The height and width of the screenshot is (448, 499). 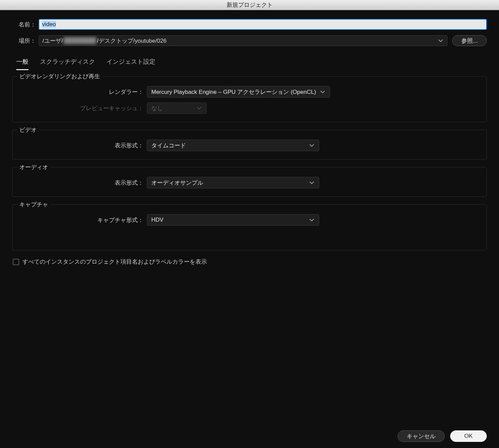 What do you see at coordinates (169, 146) in the screenshot?
I see `video-display-value: タイムコード` at bounding box center [169, 146].